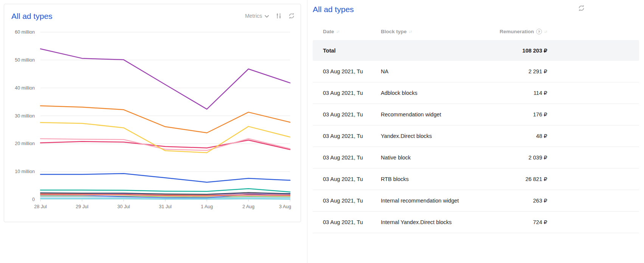  I want to click on row-remuneration: 724 ₽, so click(515, 222).